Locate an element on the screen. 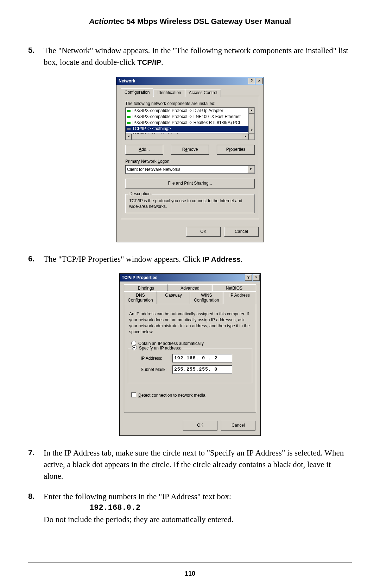  tab-netbios: NetBIOS is located at coordinates (234, 288).